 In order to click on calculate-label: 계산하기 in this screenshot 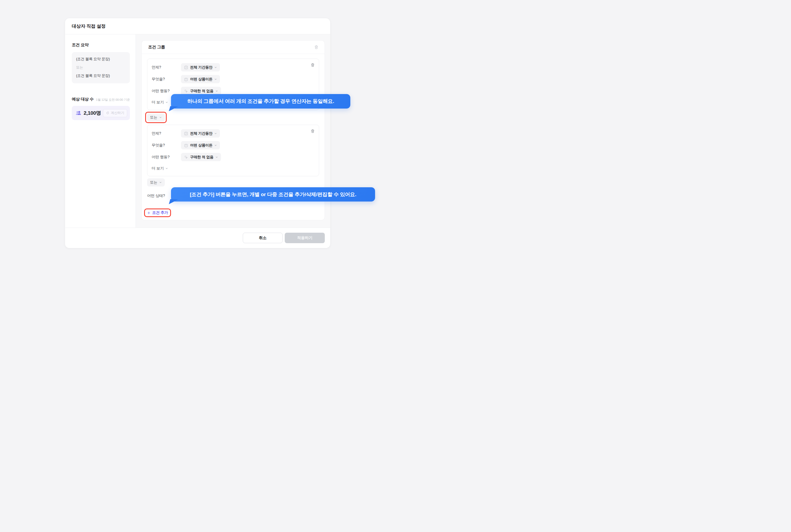, I will do `click(117, 113)`.